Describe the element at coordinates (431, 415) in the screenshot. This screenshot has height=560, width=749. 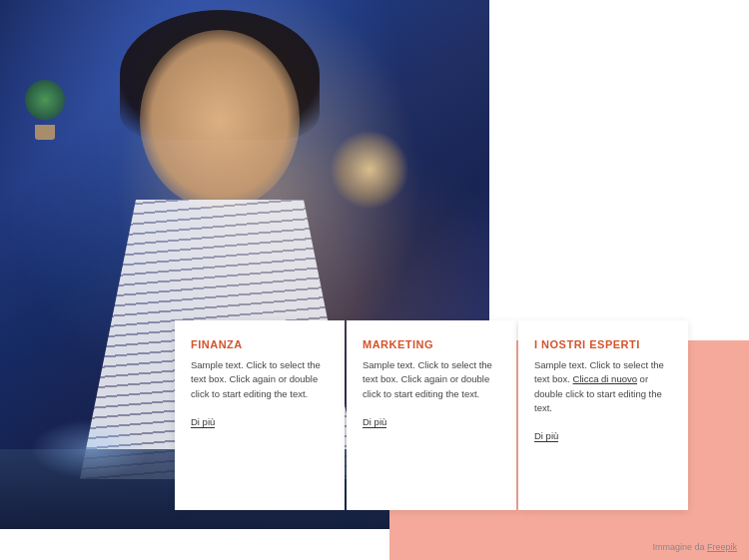
I see `card-marketing: MARKETING Sample text. Click to select t…` at that location.